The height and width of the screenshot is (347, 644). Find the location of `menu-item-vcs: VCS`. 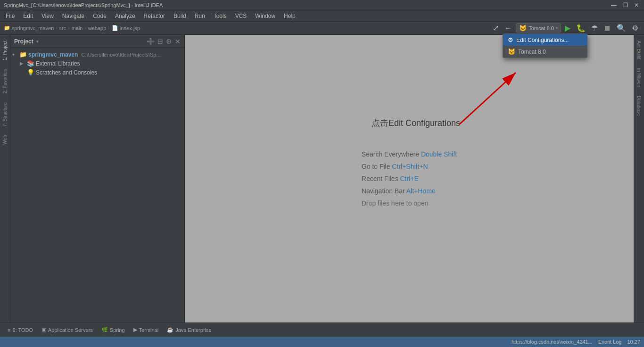

menu-item-vcs: VCS is located at coordinates (241, 16).